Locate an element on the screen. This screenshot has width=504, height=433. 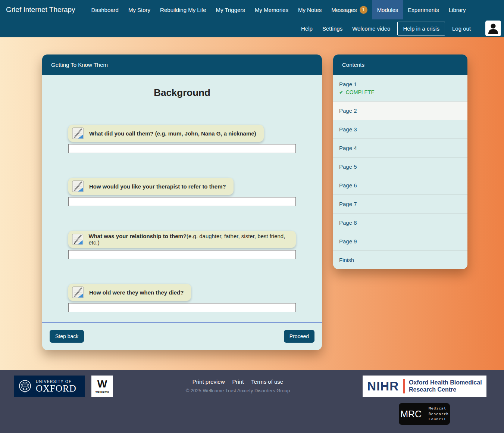
question-group-3: What was your relationship to them?(e.g.… is located at coordinates (182, 245).